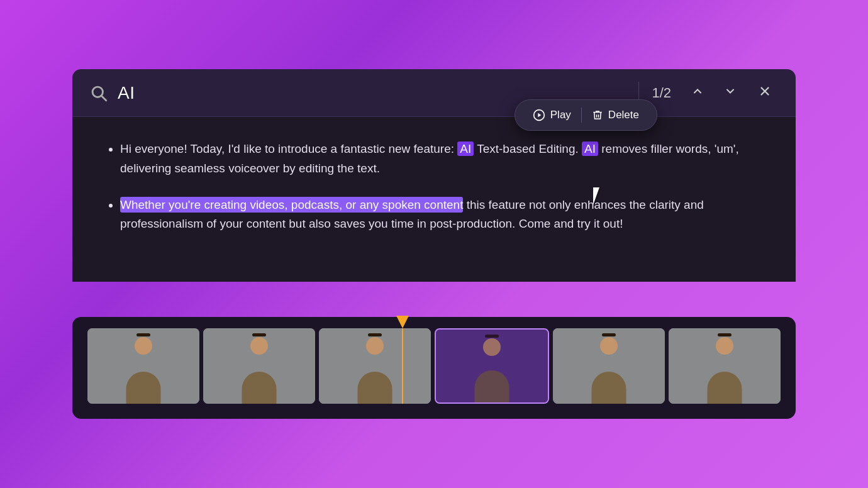 The width and height of the screenshot is (868, 488). What do you see at coordinates (725, 366) in the screenshot?
I see `thumbnail-6-inner` at bounding box center [725, 366].